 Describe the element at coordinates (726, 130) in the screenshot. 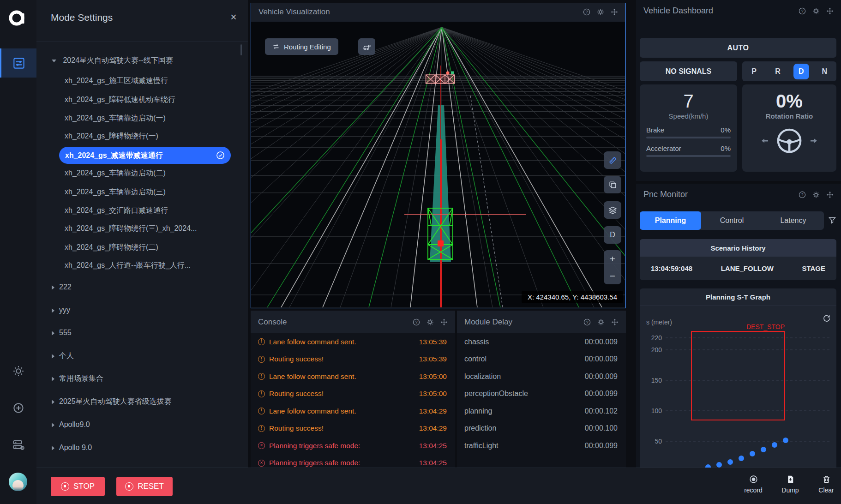

I see `brake-value: 0%` at that location.